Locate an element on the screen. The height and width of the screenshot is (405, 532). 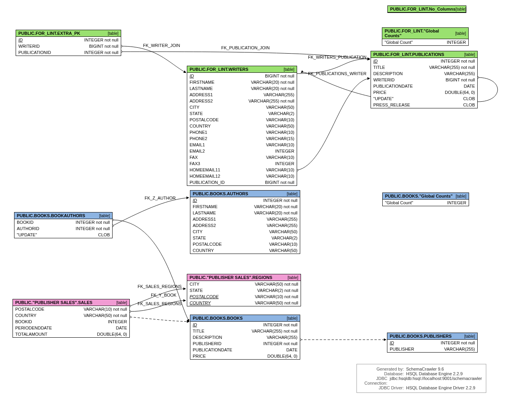
column-row: PERIODENDDATEDATE is located at coordinates (71, 328).